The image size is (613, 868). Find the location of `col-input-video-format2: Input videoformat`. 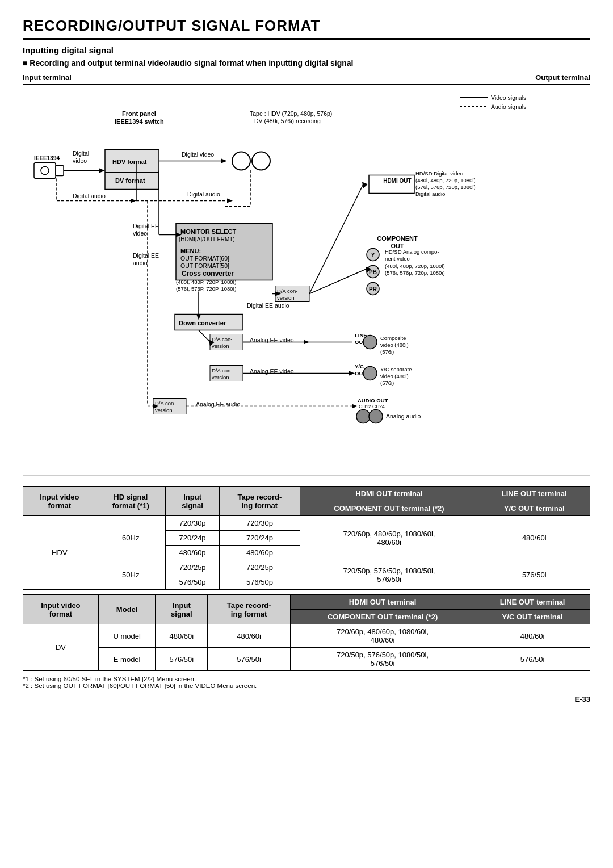

col-input-video-format2: Input videoformat is located at coordinates (61, 610).